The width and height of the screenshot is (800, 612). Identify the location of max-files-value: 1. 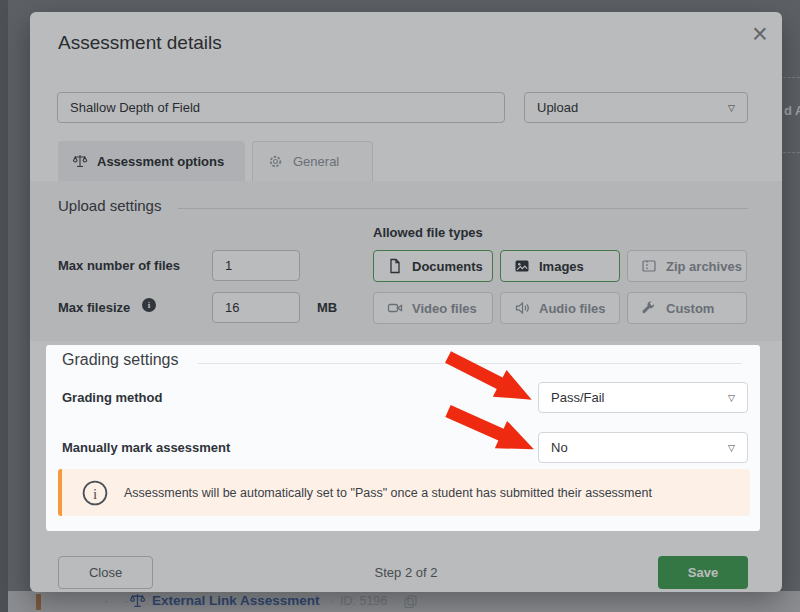
(228, 266).